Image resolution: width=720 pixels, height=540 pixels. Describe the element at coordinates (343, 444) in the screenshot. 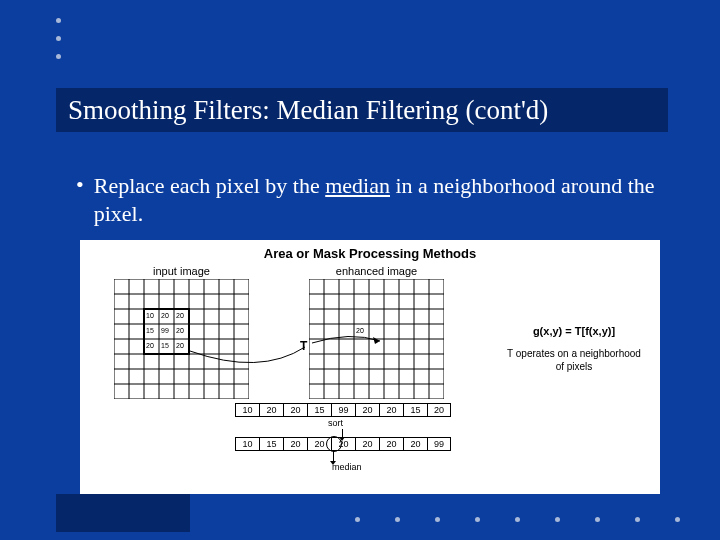

I see `sorted-row: 10 15 20 20 20 20 20 20 99` at that location.